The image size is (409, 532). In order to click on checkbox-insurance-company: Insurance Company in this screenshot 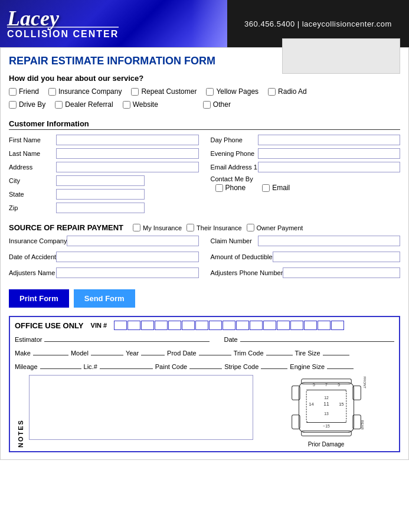, I will do `click(85, 92)`.